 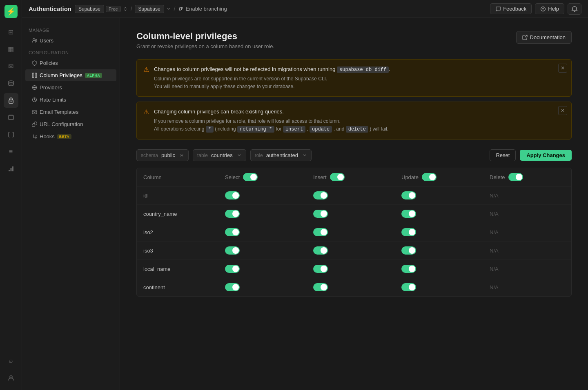 What do you see at coordinates (511, 9) in the screenshot?
I see `feedback-btn: Feedback` at bounding box center [511, 9].